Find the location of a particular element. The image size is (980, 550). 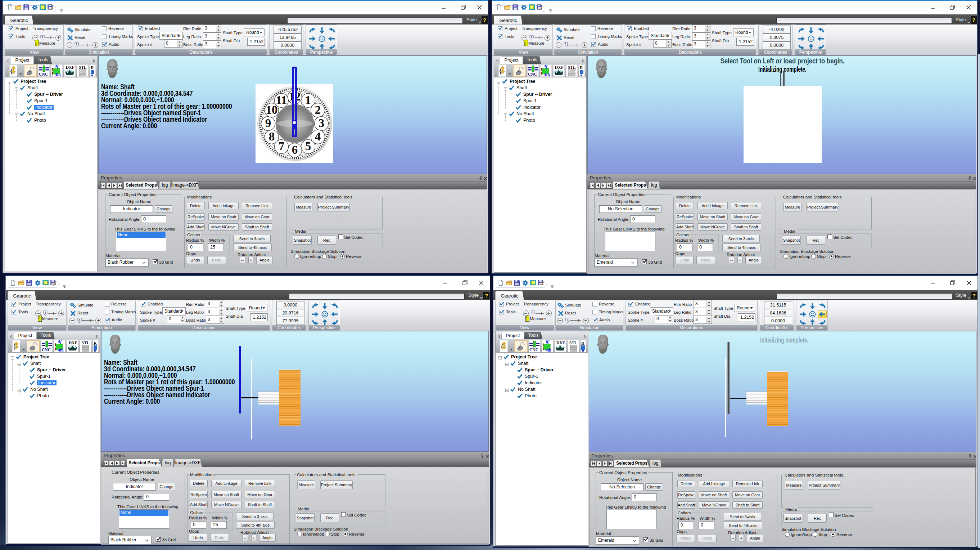

svg-text: 3 is located at coordinates (321, 123).